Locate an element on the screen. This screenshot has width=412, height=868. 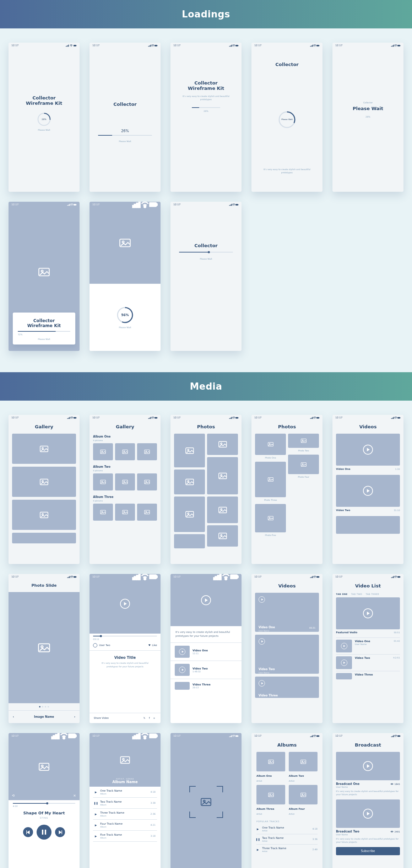
tab-three: TAB THREE is located at coordinates (373, 594).